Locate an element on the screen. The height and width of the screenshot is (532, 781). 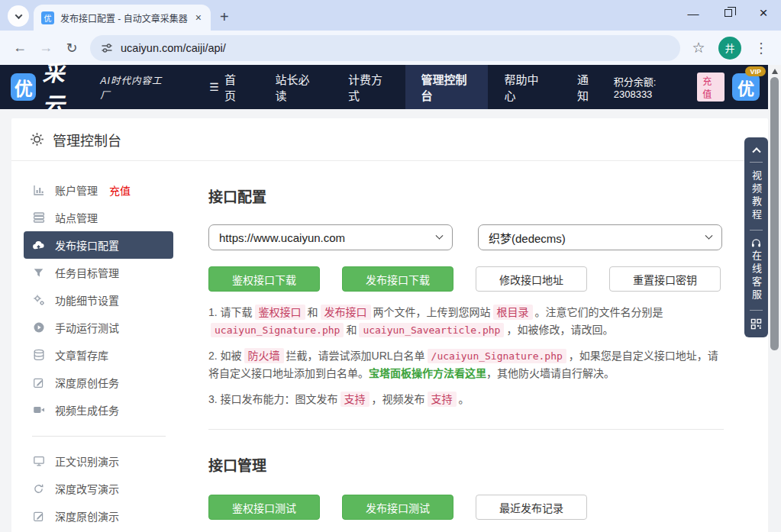
sidebar-label: 手动运行测试 is located at coordinates (87, 327).